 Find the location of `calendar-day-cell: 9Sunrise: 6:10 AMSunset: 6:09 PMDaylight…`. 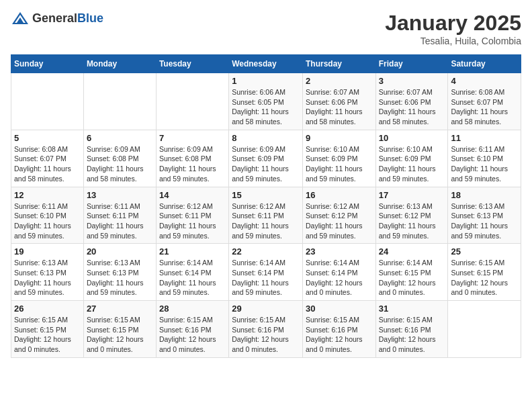

calendar-day-cell: 9Sunrise: 6:10 AMSunset: 6:09 PMDaylight… is located at coordinates (339, 158).